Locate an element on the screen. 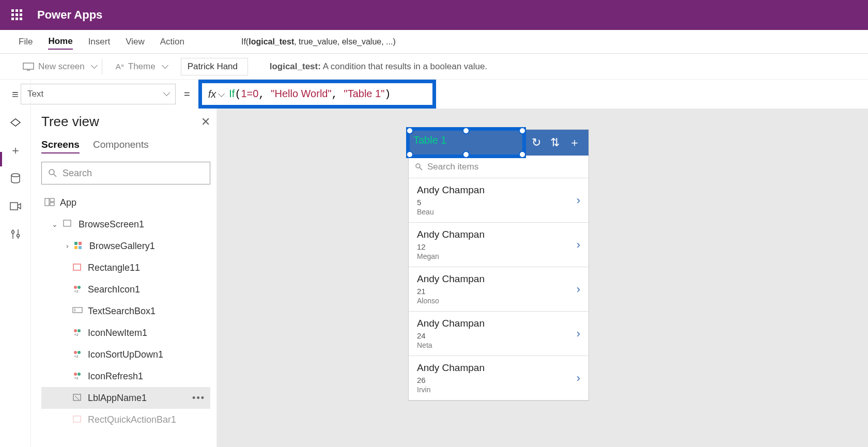 The height and width of the screenshot is (447, 868). shape-icon is located at coordinates (78, 420).